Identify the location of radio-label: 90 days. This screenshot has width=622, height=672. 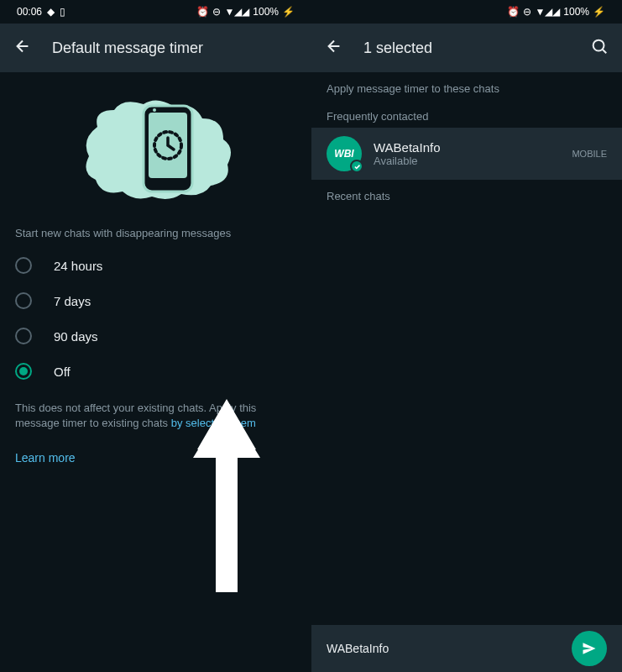
(76, 336).